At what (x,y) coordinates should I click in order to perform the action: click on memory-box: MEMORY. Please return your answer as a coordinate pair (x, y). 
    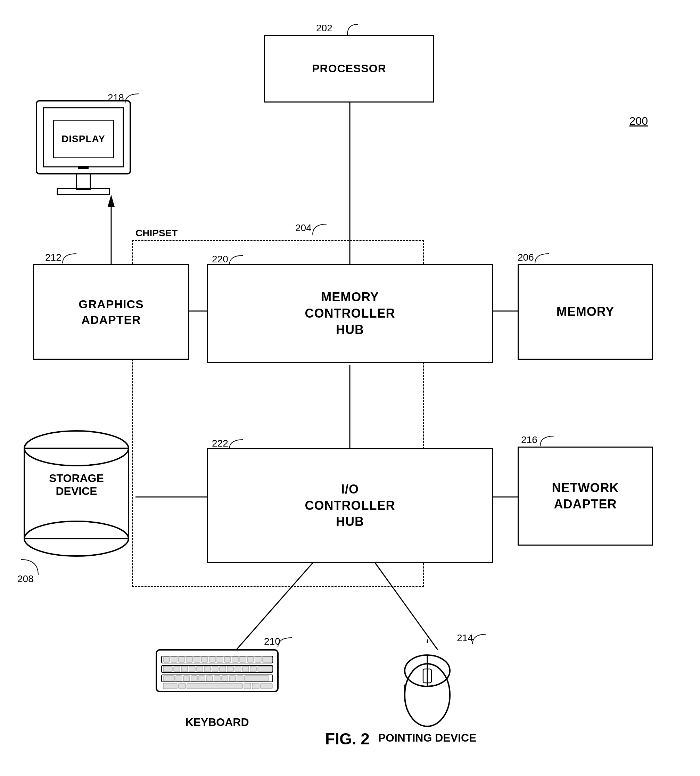
    Looking at the image, I should click on (585, 312).